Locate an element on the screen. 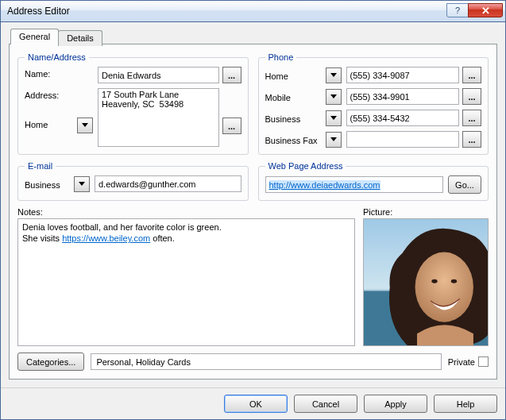  close-button: ✕ is located at coordinates (485, 10).